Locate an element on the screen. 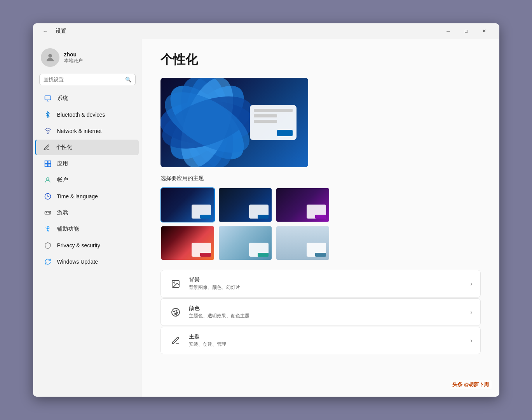  search-box: 🔍 is located at coordinates (87, 79).